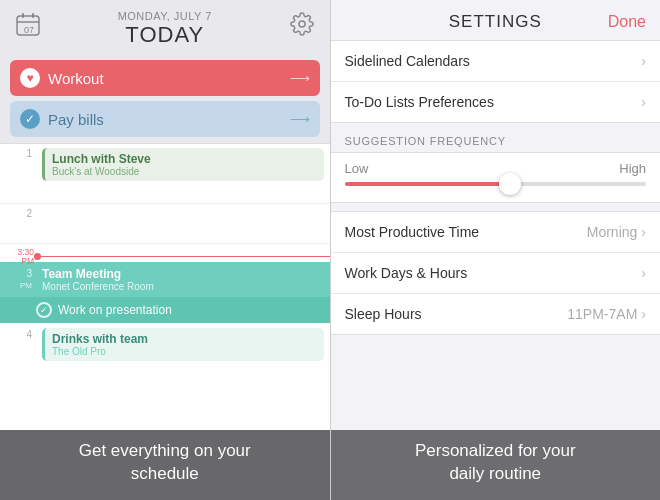 The image size is (660, 500). Describe the element at coordinates (632, 168) in the screenshot. I see `slider-high-label: High` at that location.